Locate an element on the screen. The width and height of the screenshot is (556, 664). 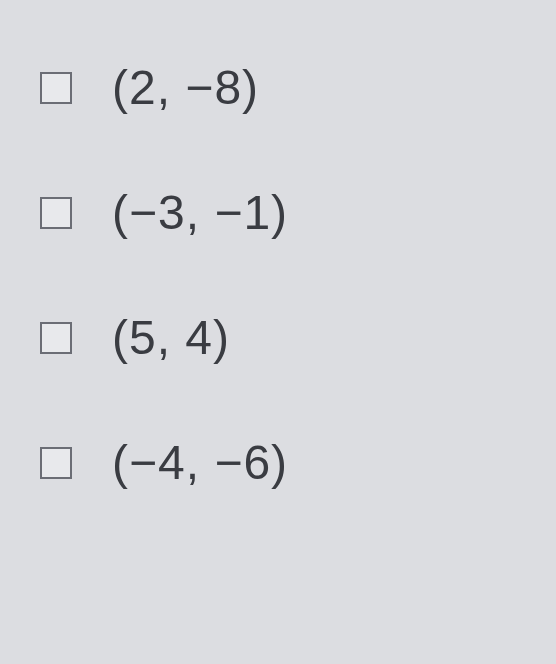
option-row-1: (2, −8) is located at coordinates (278, 88).